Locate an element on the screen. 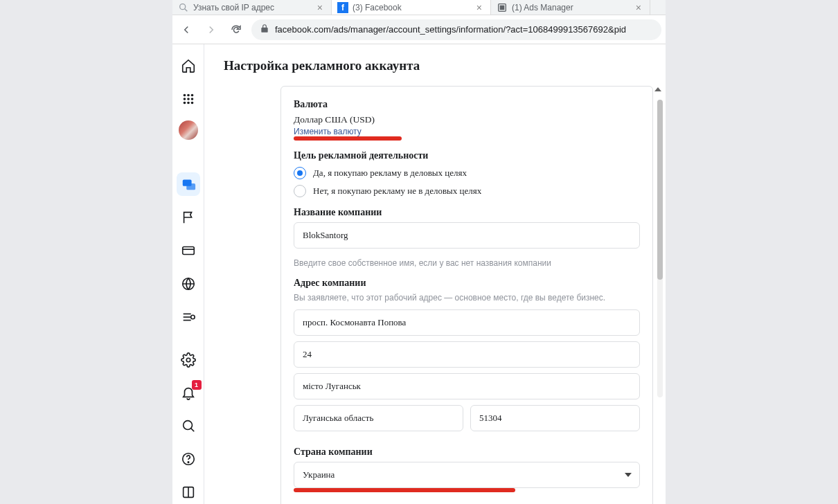 This screenshot has width=838, height=504. company-name-section: Название компании Введите свое собственн… is located at coordinates (467, 237).